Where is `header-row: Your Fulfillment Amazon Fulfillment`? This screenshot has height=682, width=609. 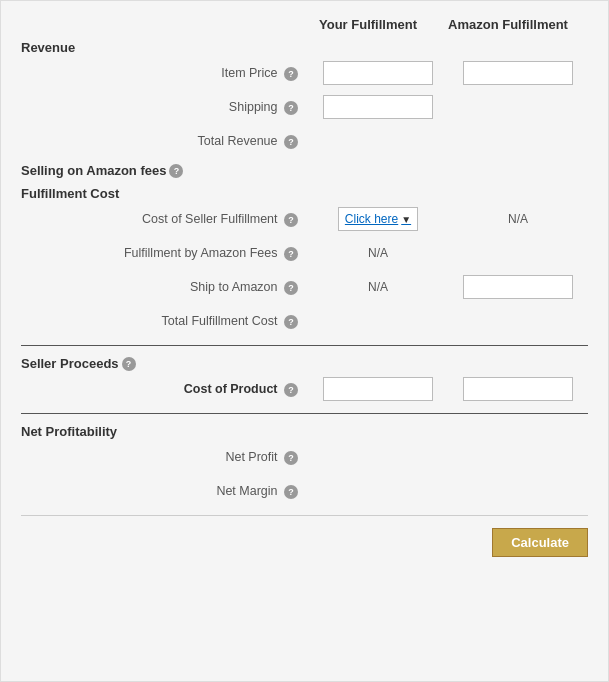
header-row: Your Fulfillment Amazon Fulfillment is located at coordinates (304, 24).